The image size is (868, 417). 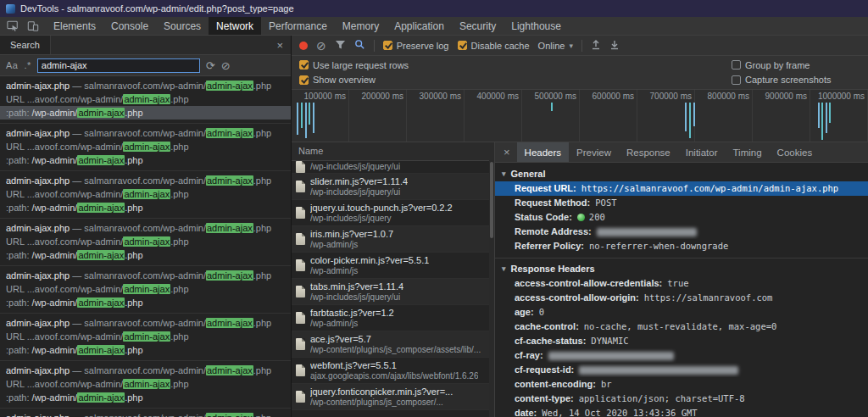 What do you see at coordinates (593, 153) in the screenshot?
I see `detail-tab-preview: Preview` at bounding box center [593, 153].